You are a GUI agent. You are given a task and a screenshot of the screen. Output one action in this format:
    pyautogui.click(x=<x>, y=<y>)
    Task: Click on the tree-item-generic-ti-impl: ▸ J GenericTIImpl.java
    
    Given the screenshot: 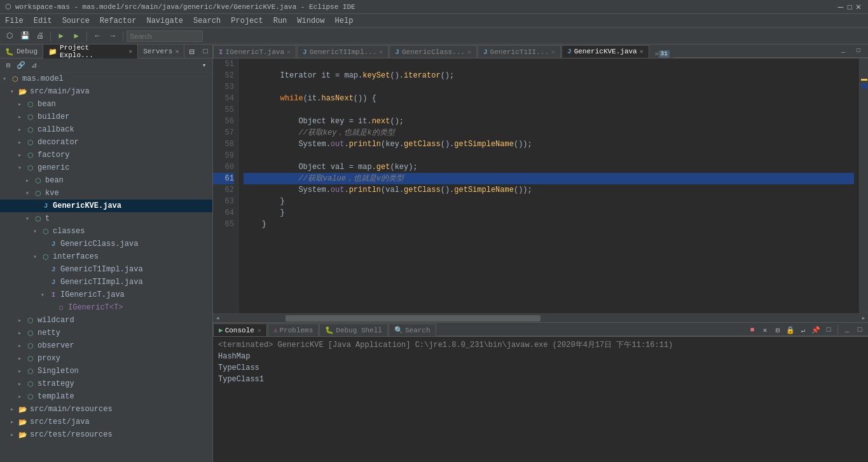 What is the action you would take?
    pyautogui.click(x=106, y=282)
    